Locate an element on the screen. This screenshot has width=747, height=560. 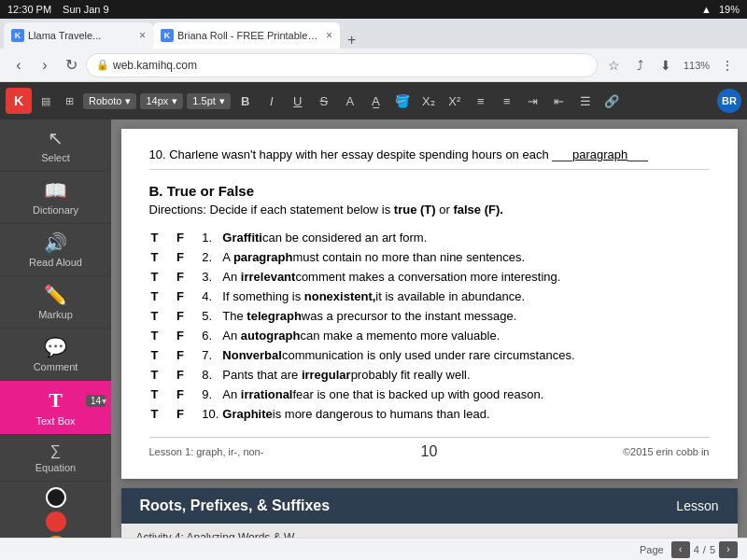
font-size-selector: 14px ▾ is located at coordinates (162, 101).